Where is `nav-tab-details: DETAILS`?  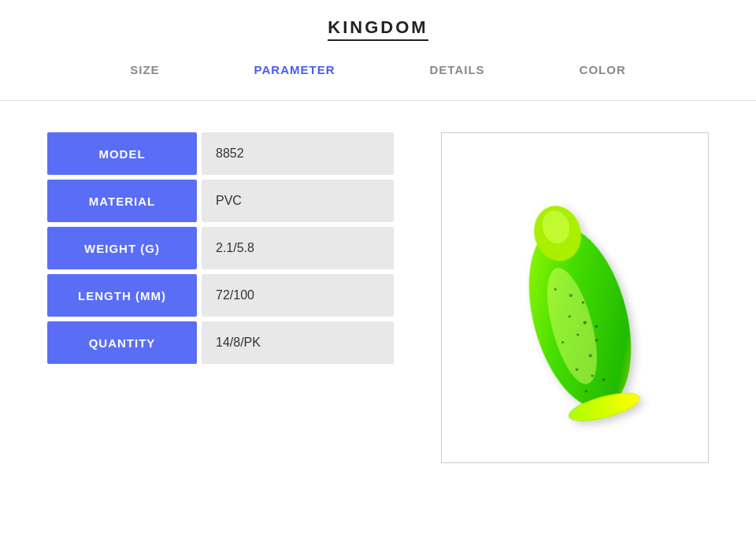
nav-tab-details: DETAILS is located at coordinates (458, 69).